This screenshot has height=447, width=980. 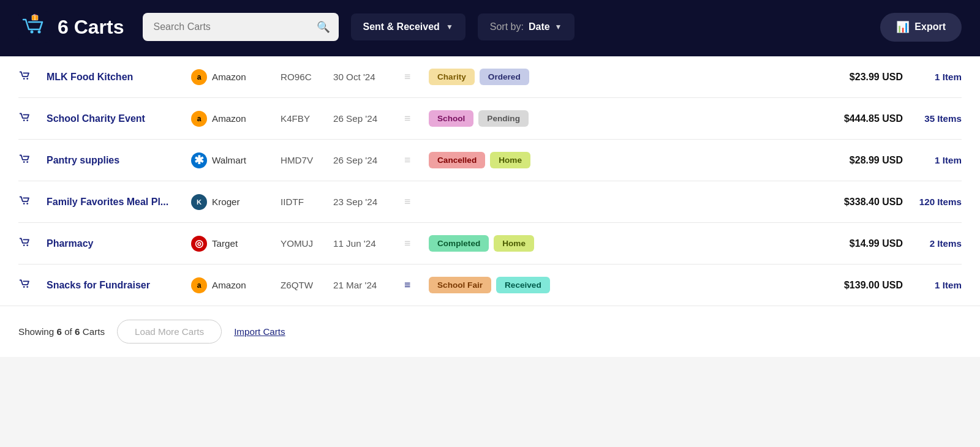 I want to click on store-info: ◎ Target, so click(x=231, y=244).